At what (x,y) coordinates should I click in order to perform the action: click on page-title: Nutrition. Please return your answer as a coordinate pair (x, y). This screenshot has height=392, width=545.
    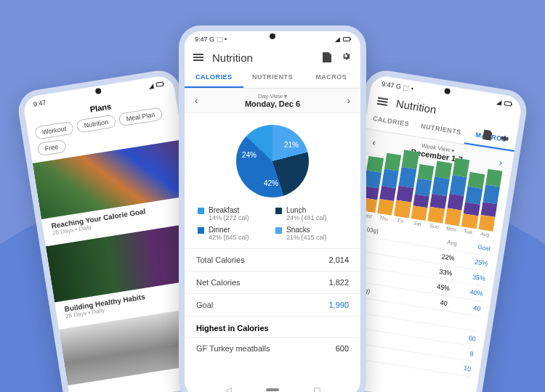
    Looking at the image, I should click on (263, 58).